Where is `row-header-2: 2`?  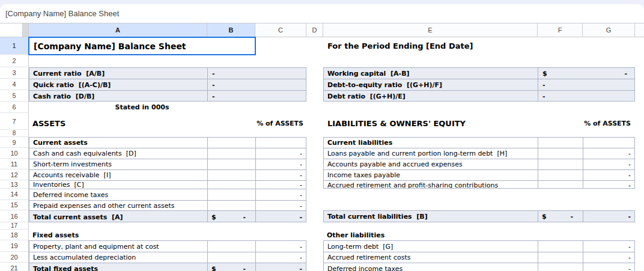 row-header-2: 2 is located at coordinates (14, 61).